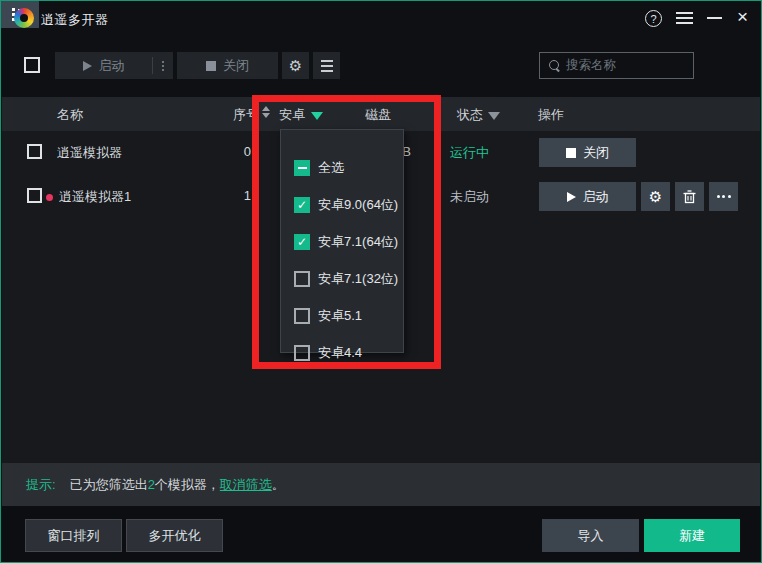  What do you see at coordinates (656, 196) in the screenshot?
I see `row-settings-button: ⚙` at bounding box center [656, 196].